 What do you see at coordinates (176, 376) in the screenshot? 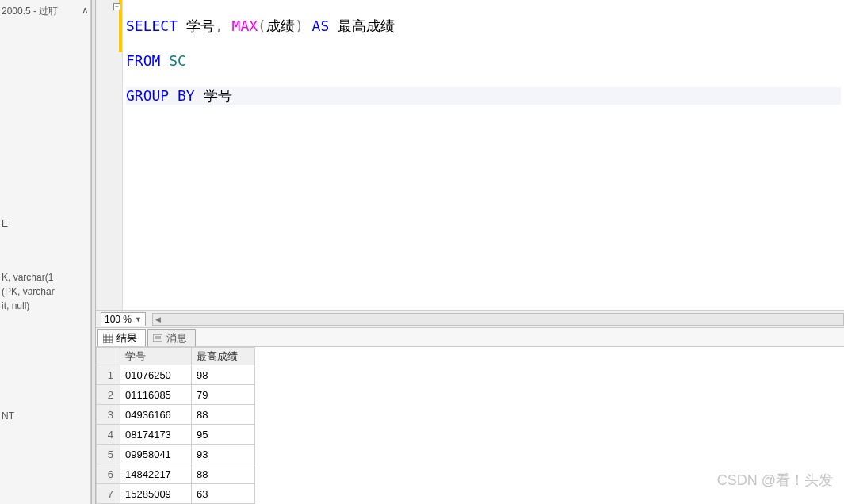
I see `table-row: 1 01076250 98` at bounding box center [176, 376].